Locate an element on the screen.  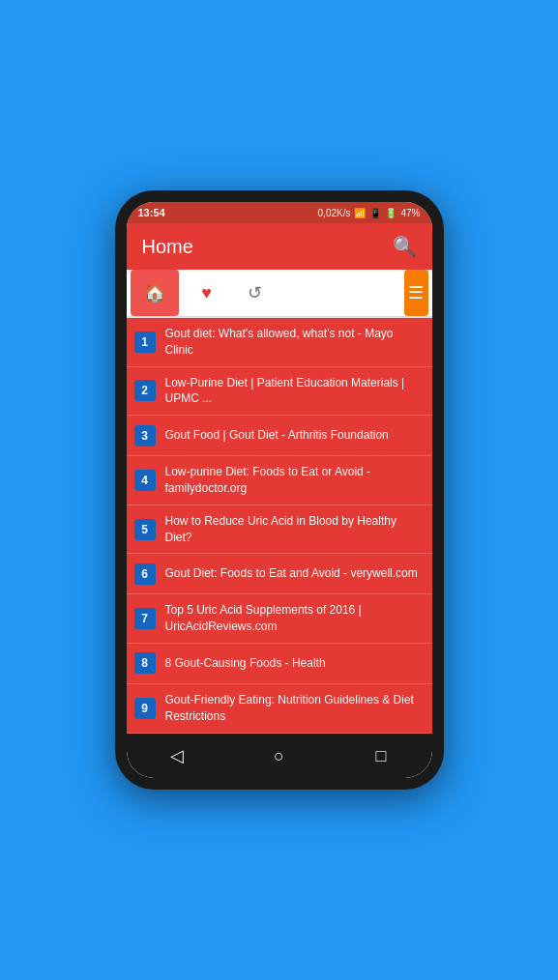
item-number: 9 is located at coordinates (145, 708).